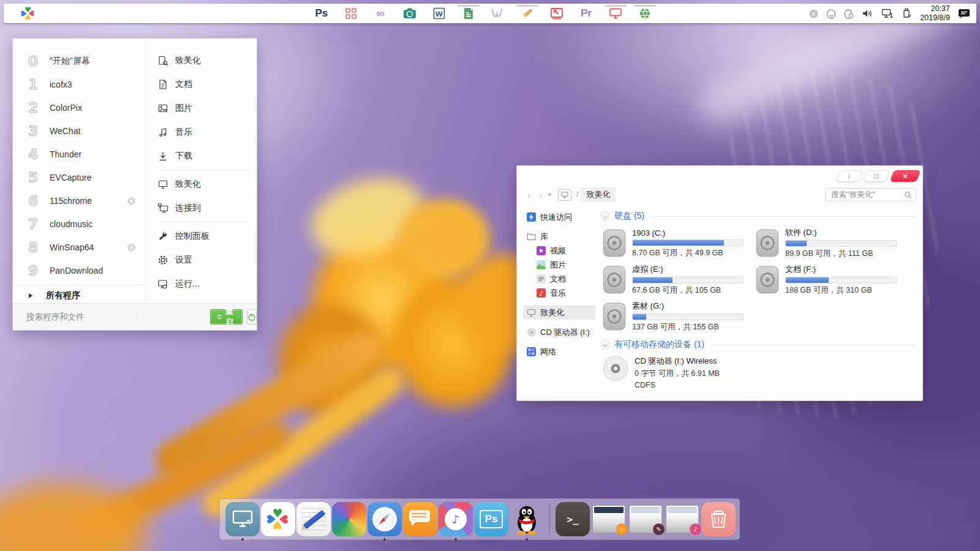  I want to click on screen-capture-launcher, so click(557, 13).